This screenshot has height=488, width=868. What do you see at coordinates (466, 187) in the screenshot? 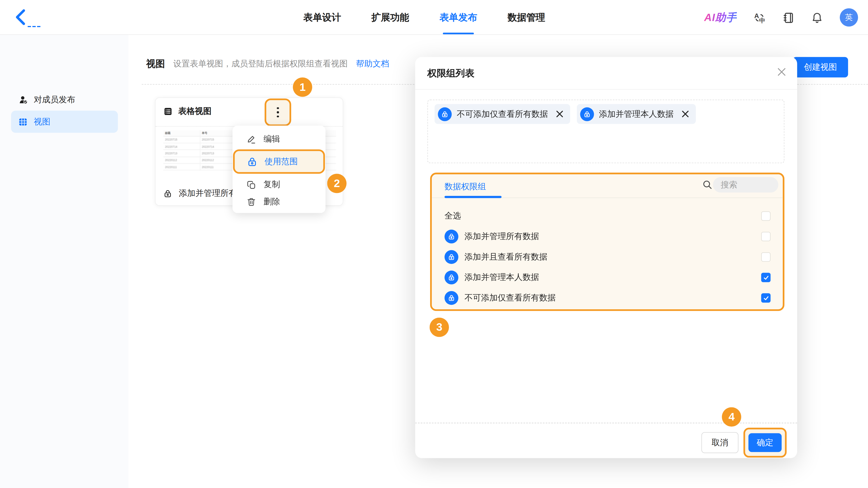
I see `tab-data-permission-group: 数据权限组` at bounding box center [466, 187].